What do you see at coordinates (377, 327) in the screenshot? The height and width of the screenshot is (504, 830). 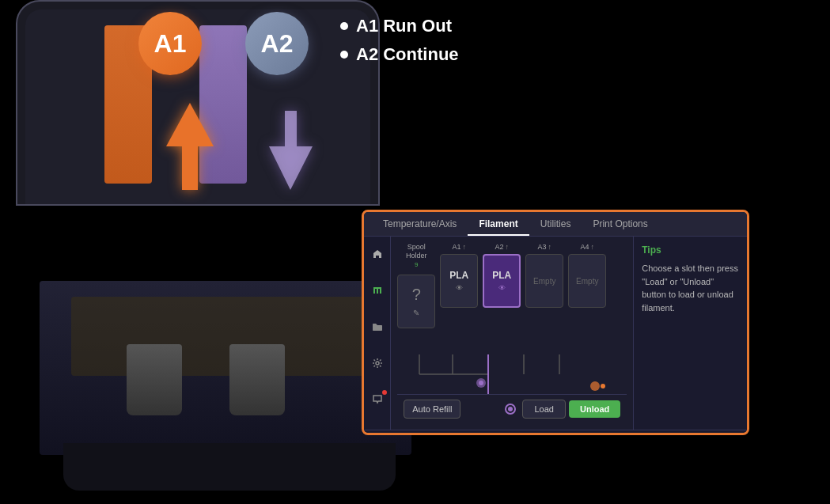 I see `sidebar-icon-folder` at bounding box center [377, 327].